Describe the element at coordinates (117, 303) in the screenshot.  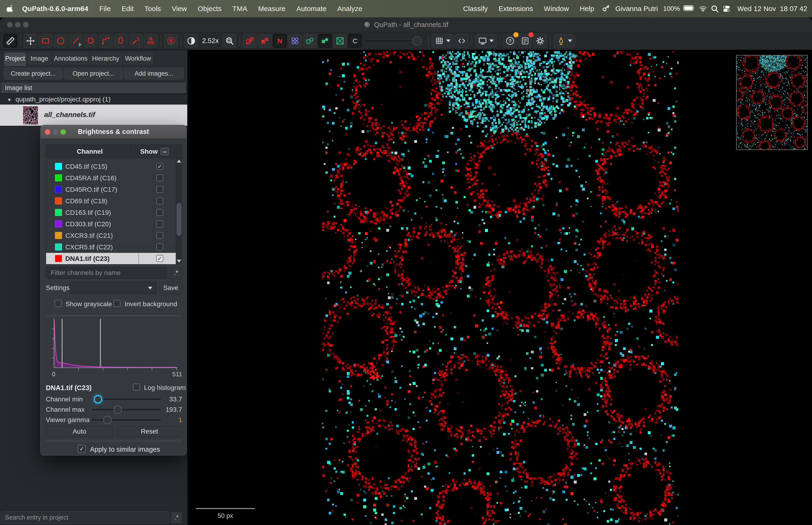
I see `invert-background-checkbox` at that location.